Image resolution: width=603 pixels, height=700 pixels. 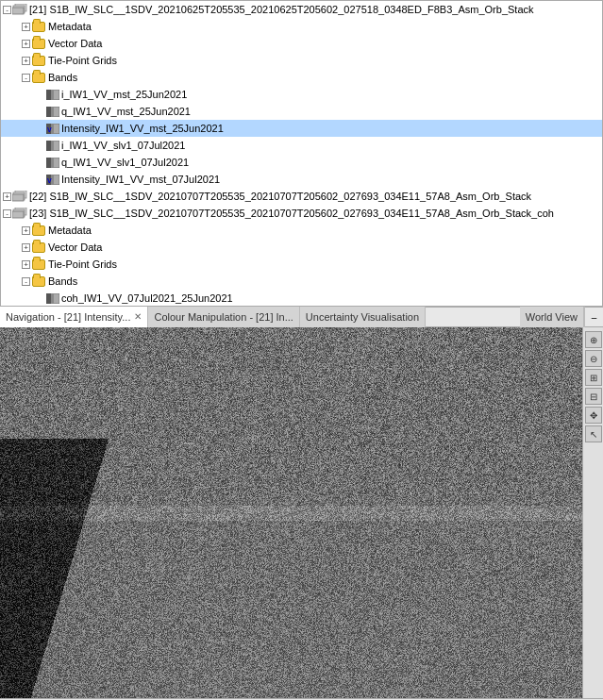 What do you see at coordinates (8, 196) in the screenshot?
I see `expand-toggle-item-22: +` at bounding box center [8, 196].